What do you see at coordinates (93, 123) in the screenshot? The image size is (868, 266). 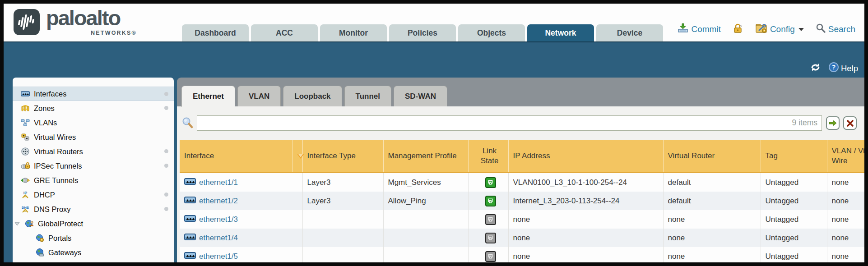 I see `sidebar-item-vlans: VLANs` at bounding box center [93, 123].